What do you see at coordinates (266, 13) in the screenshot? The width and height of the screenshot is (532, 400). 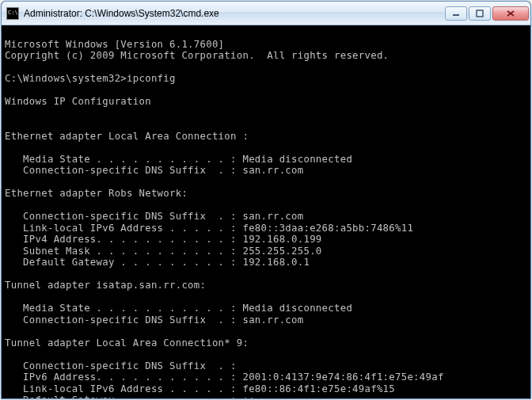 I see `titlebar: Administrator: C:\Windows\System32\cmd.e…` at bounding box center [266, 13].